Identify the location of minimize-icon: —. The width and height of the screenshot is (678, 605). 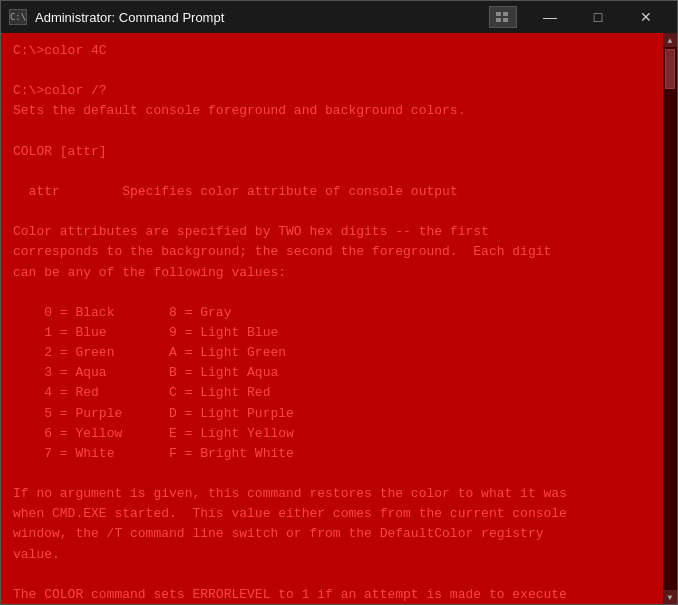
(550, 17).